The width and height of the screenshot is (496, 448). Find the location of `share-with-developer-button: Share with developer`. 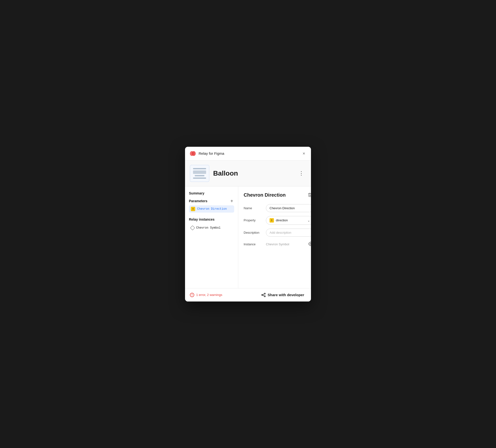

share-with-developer-button: Share with developer is located at coordinates (283, 295).